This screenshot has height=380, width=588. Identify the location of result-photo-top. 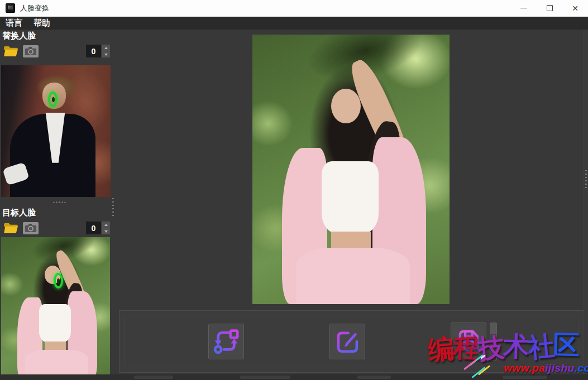
(350, 198).